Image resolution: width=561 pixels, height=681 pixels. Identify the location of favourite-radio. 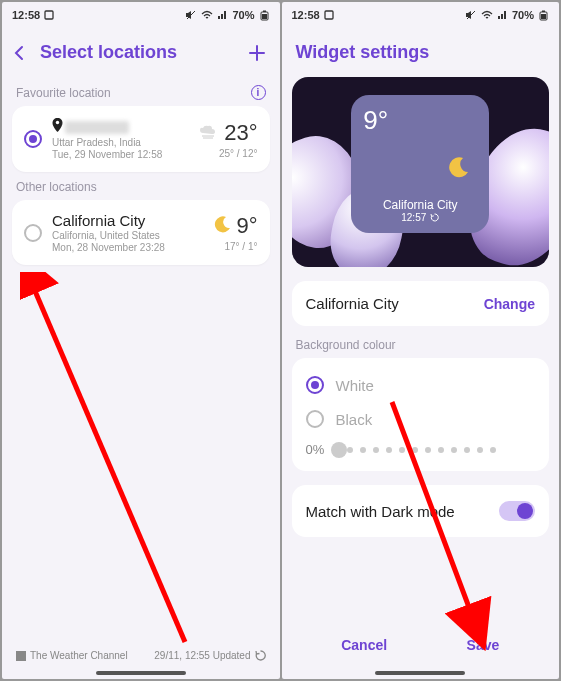
(33, 139).